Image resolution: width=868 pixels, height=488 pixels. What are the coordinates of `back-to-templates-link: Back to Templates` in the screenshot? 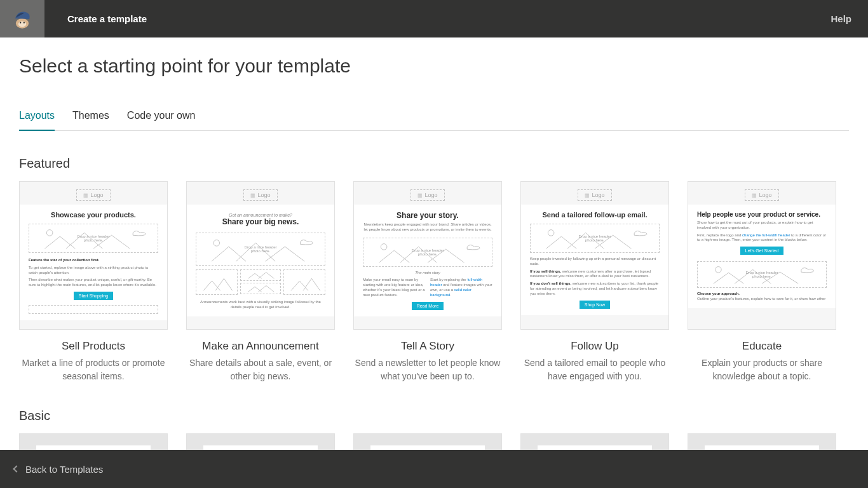 It's located at (58, 469).